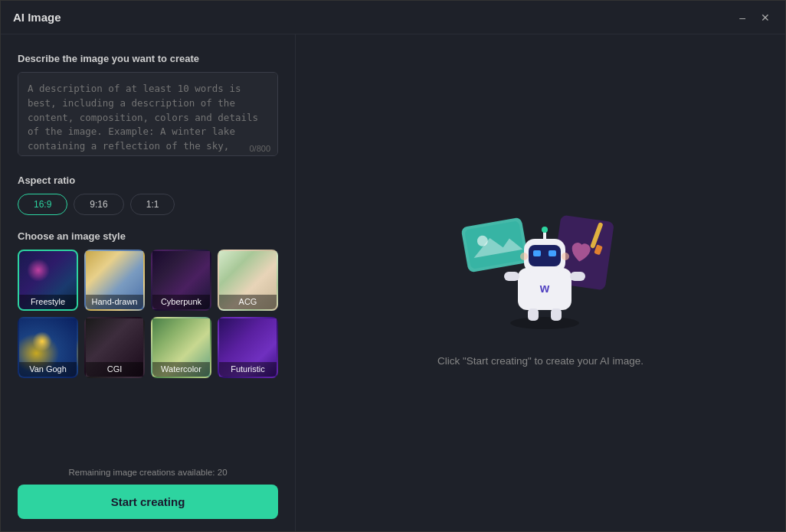  Describe the element at coordinates (181, 348) in the screenshot. I see `style-watercolor: Watercolor` at that location.